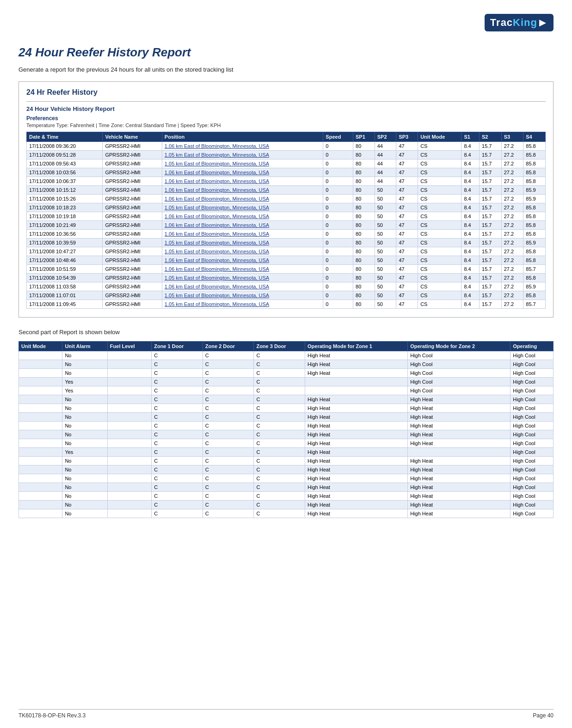 The image size is (572, 728). I want to click on table2-header-row: Unit ModeUnit AlarmFuel LevelZone 1 Door…, so click(286, 347).